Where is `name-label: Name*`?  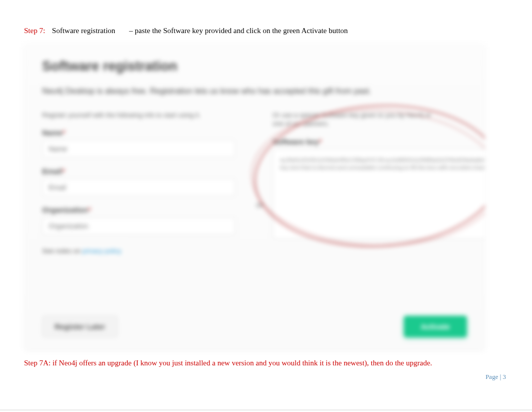 name-label: Name* is located at coordinates (139, 132).